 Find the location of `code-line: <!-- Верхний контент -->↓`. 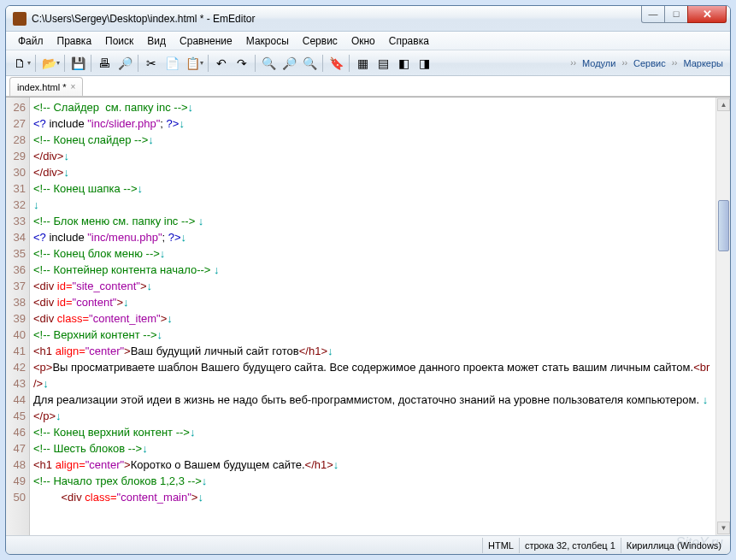

code-line: <!-- Верхний контент -->↓ is located at coordinates (374, 335).